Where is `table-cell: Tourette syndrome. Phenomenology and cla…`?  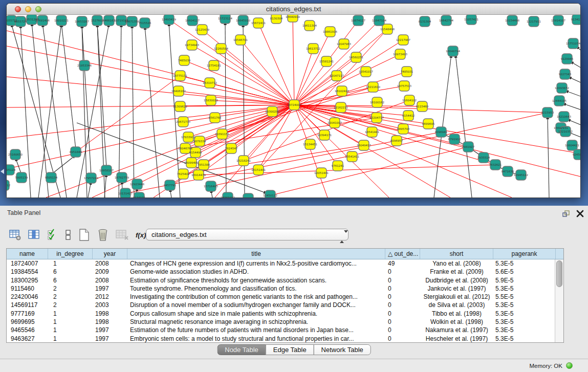 table-cell: Tourette syndrome. Phenomenology and cla… is located at coordinates (256, 289).